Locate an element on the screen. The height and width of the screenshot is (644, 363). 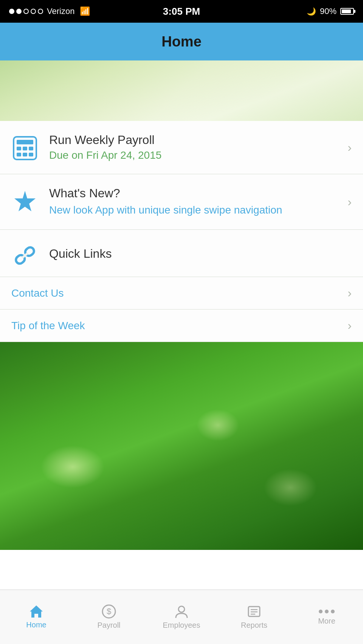
battery-icon is located at coordinates (347, 11).